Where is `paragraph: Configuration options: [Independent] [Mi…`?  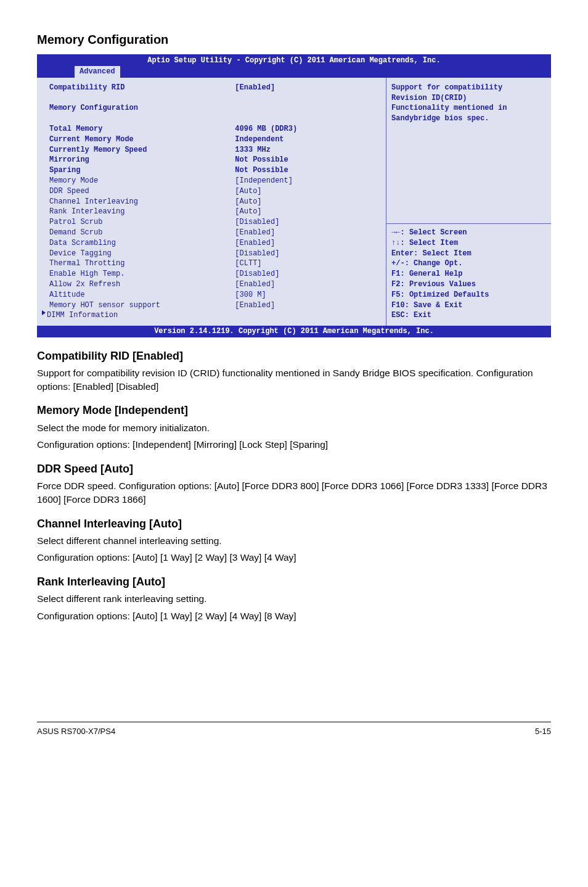
paragraph: Configuration options: [Independent] [Mi… is located at coordinates (294, 445).